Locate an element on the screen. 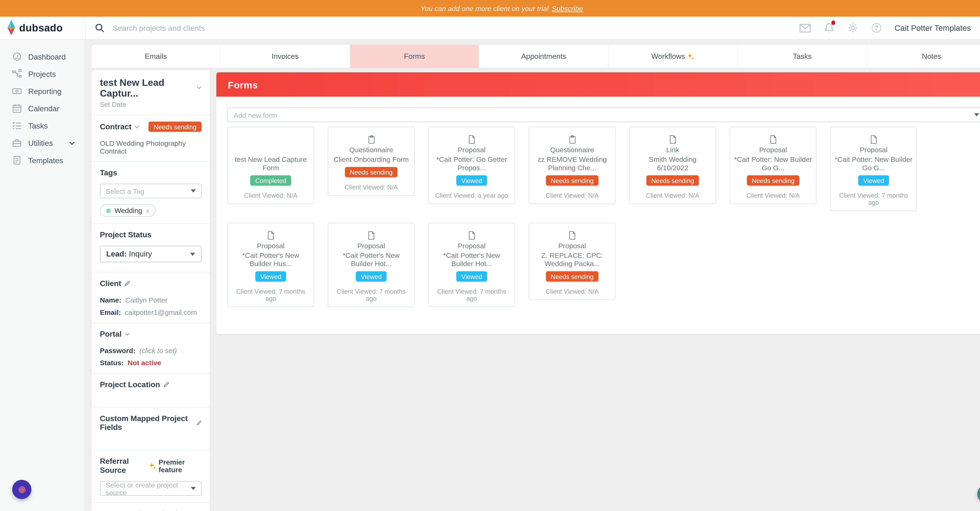 This screenshot has width=980, height=511. tab-invoices: Invoices is located at coordinates (286, 56).